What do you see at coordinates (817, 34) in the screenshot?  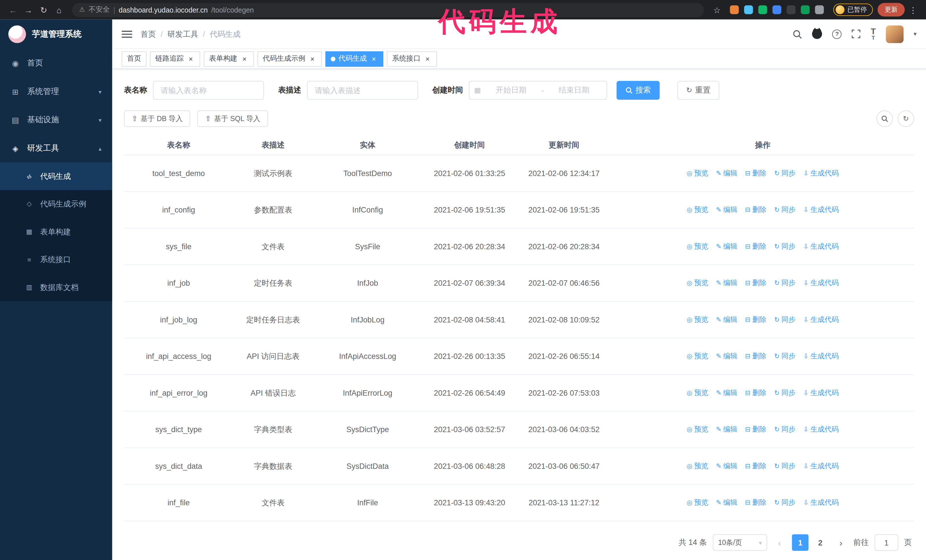 I see `github-icon` at bounding box center [817, 34].